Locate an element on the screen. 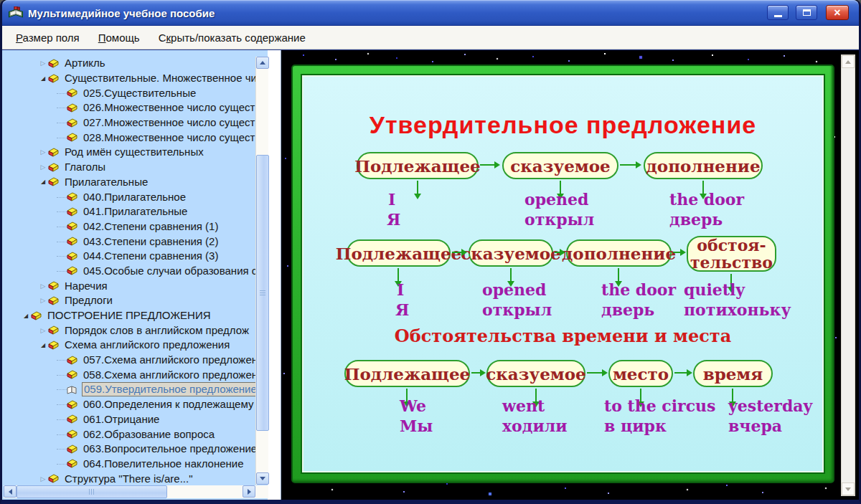 This screenshot has height=504, width=861. tree-item-label: 025.Существительные is located at coordinates (139, 93).